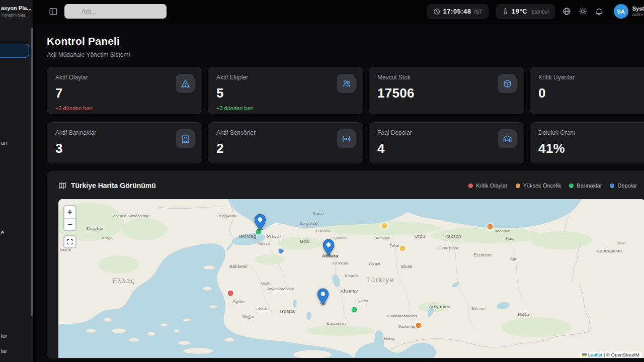 The image size is (644, 362). Describe the element at coordinates (542, 186) in the screenshot. I see `legend-label: Yüksek Öncelik` at that location.